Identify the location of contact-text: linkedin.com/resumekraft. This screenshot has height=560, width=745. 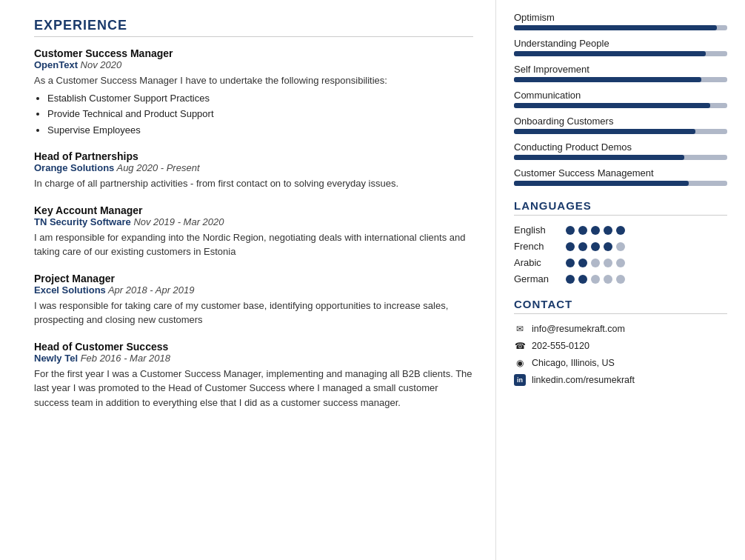
(584, 380).